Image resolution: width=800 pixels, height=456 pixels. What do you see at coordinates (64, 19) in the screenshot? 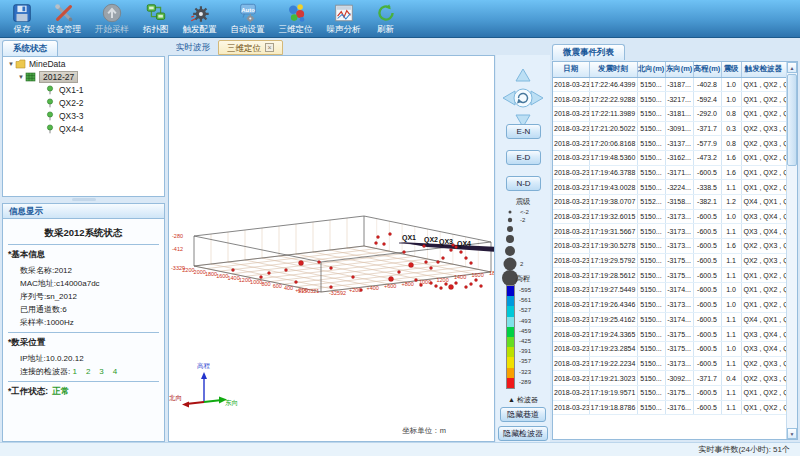
I see `toolbar-button-device-manage: 设备管理` at bounding box center [64, 19].